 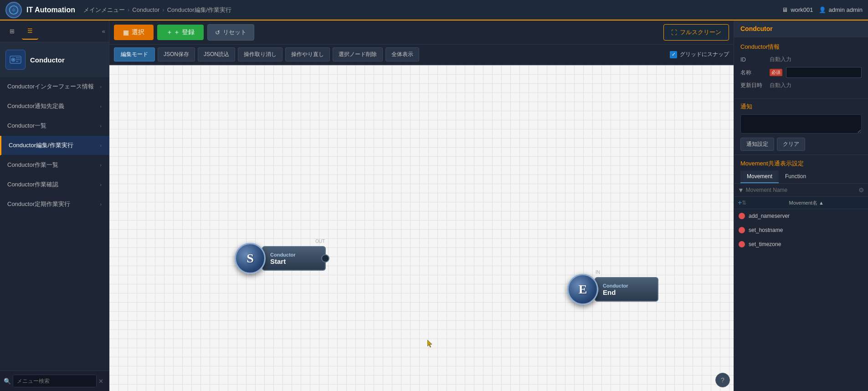 What do you see at coordinates (55, 165) in the screenshot?
I see `sidebar-item-work-list: Conductor作業一覧 ›` at bounding box center [55, 165].